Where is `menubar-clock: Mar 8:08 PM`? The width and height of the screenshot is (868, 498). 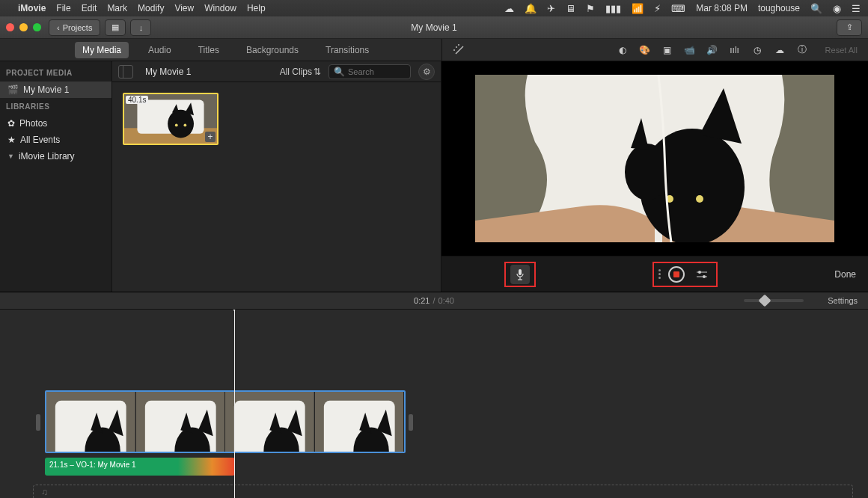
menubar-clock: Mar 8:08 PM is located at coordinates (721, 8).